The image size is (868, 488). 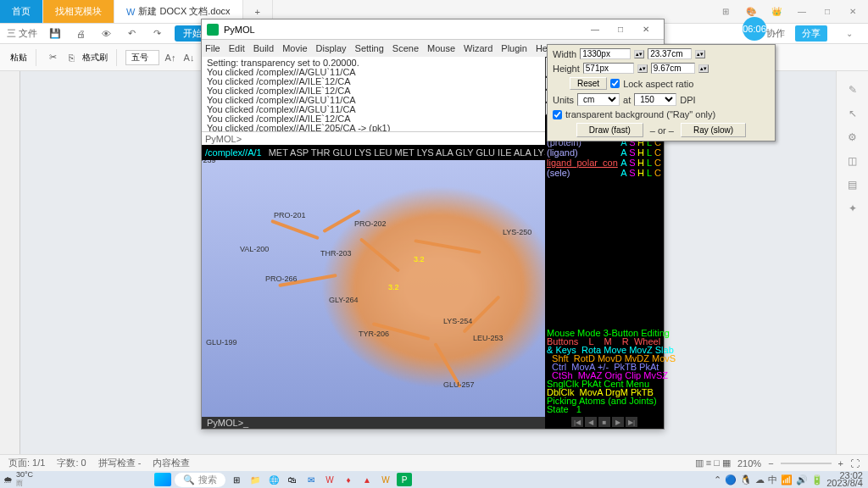 What do you see at coordinates (255, 480) in the screenshot?
I see `explorer-icon: 📁` at bounding box center [255, 480].